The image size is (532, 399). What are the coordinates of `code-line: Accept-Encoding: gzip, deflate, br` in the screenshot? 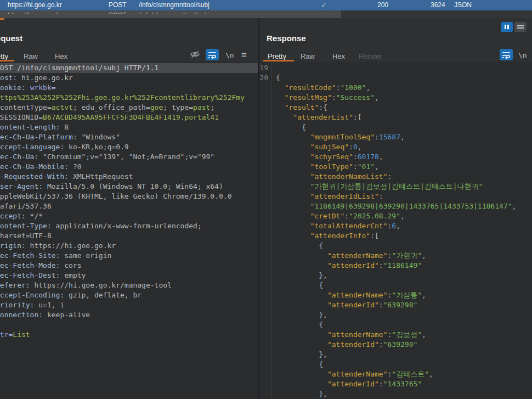 It's located at (129, 295).